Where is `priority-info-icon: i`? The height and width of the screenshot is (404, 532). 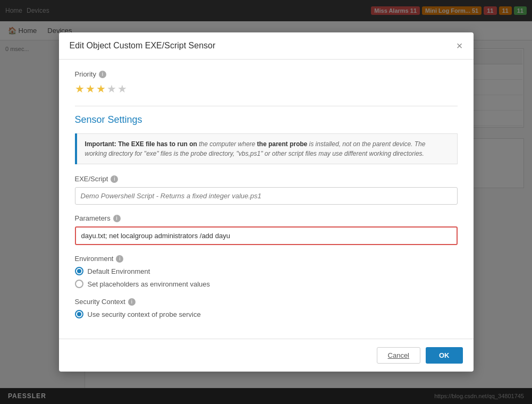 priority-info-icon: i is located at coordinates (103, 74).